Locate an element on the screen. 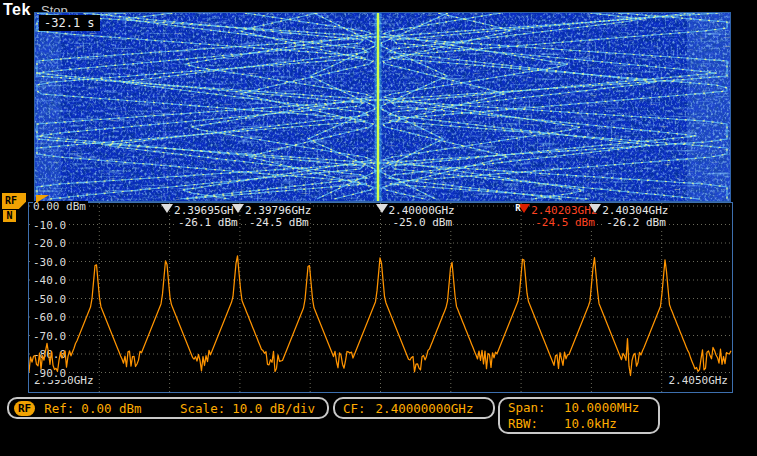  cf-label: CF: is located at coordinates (354, 408).